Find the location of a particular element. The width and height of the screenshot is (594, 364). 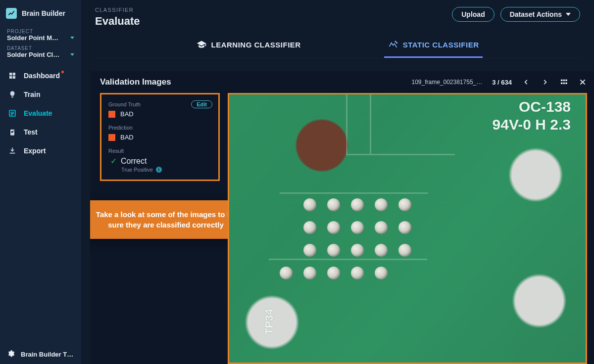

dataset-label: DATASET is located at coordinates (41, 48).